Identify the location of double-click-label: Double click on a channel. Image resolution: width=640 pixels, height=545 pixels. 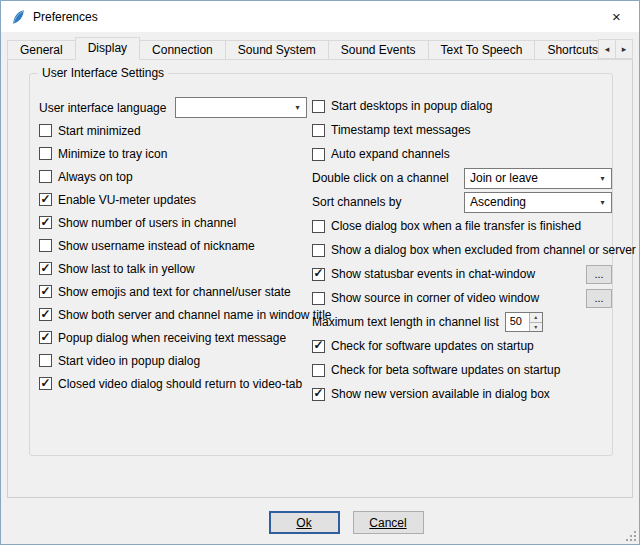
(380, 178).